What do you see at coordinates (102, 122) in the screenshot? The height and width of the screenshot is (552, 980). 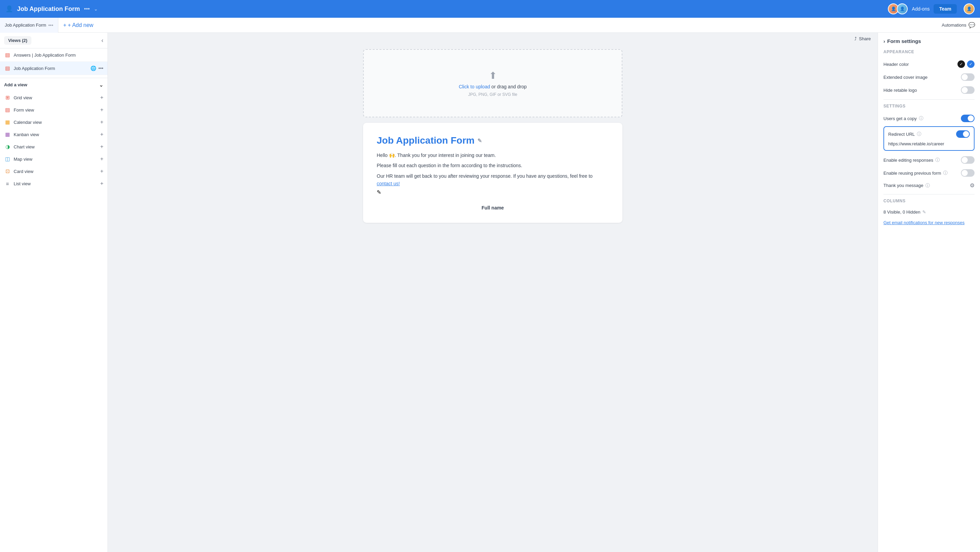 I see `calendar-view-add-icon: +` at bounding box center [102, 122].